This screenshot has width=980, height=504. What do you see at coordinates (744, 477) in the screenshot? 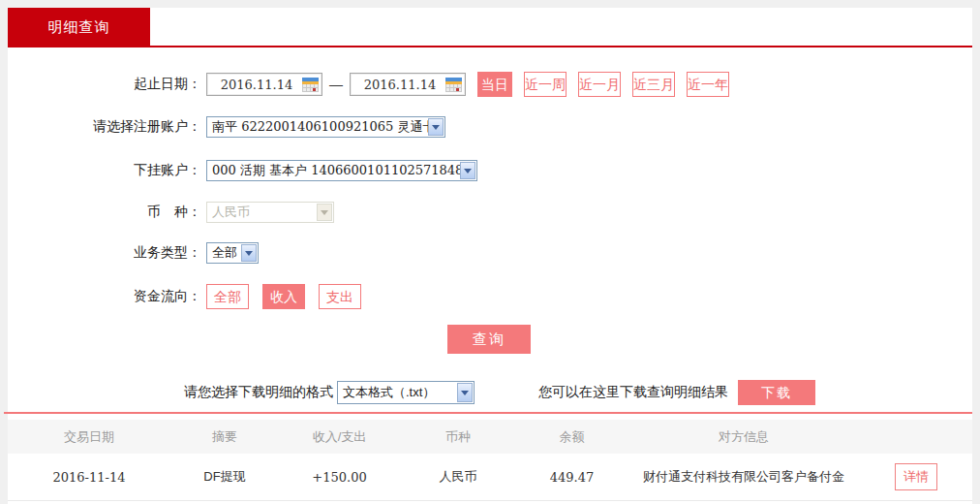
I see `row-counterparty: 财付通支付科技有限公司客户备付金` at bounding box center [744, 477].